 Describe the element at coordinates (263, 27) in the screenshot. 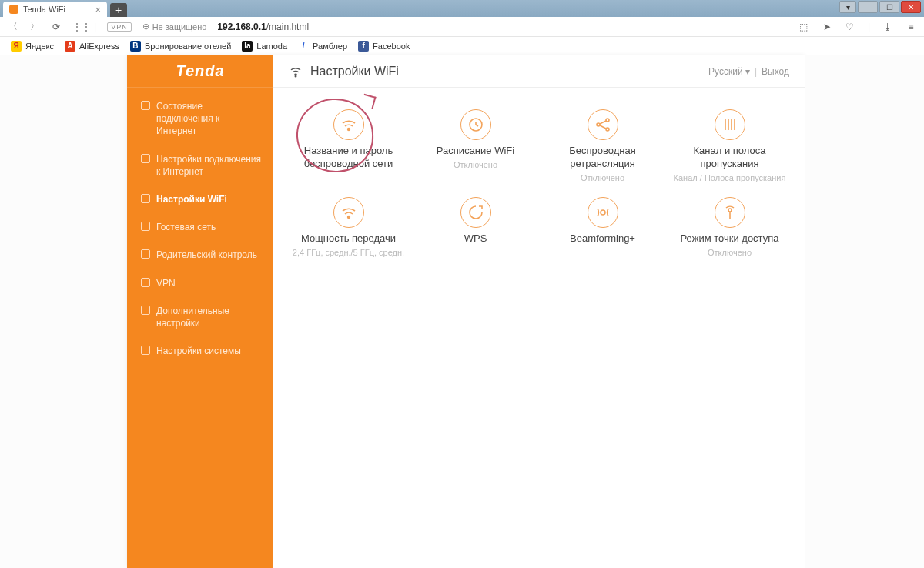

I see `address-url: 192.168.0.1/main.html` at that location.